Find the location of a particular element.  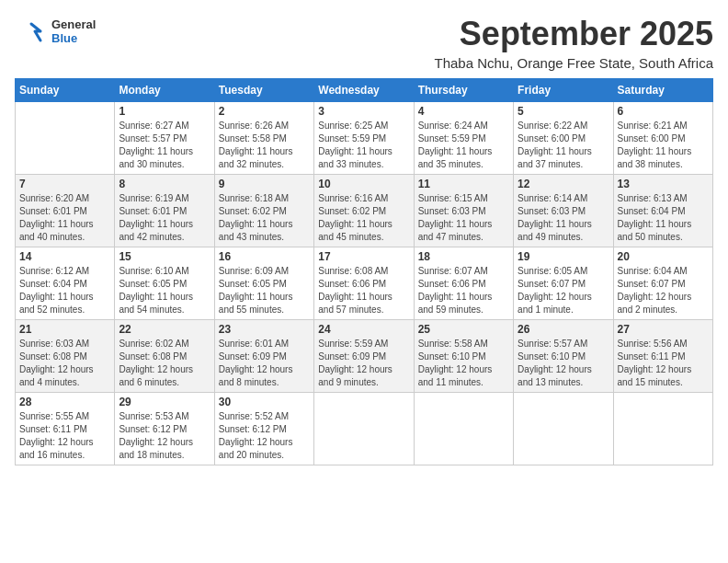

calendar-cell: 16Sunrise: 6:09 AM Sunset: 6:05 PM Dayli… is located at coordinates (264, 283).